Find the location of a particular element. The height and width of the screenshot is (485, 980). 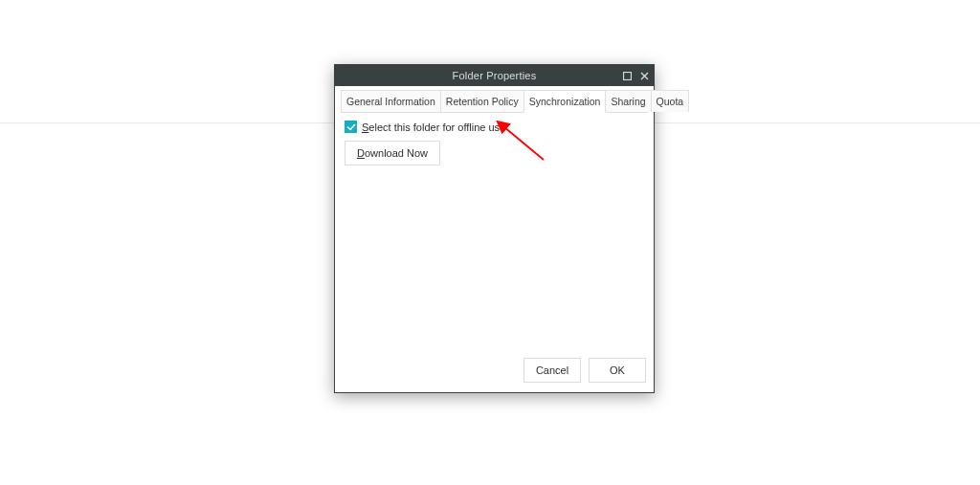

tab-sharing: Sharing is located at coordinates (628, 101).